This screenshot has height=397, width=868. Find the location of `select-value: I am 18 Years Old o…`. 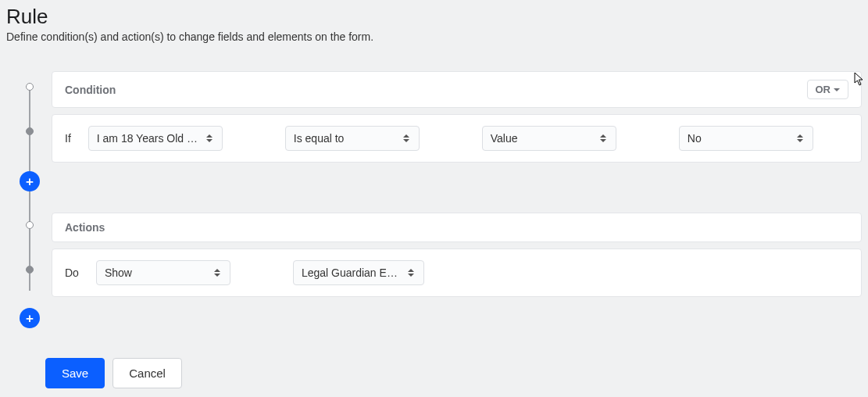

select-value: I am 18 Years Old o… is located at coordinates (148, 138).